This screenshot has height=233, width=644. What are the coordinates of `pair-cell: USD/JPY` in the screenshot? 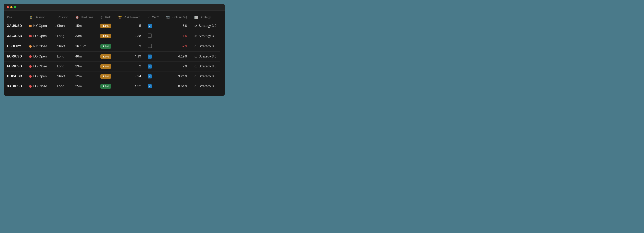 It's located at (15, 46).